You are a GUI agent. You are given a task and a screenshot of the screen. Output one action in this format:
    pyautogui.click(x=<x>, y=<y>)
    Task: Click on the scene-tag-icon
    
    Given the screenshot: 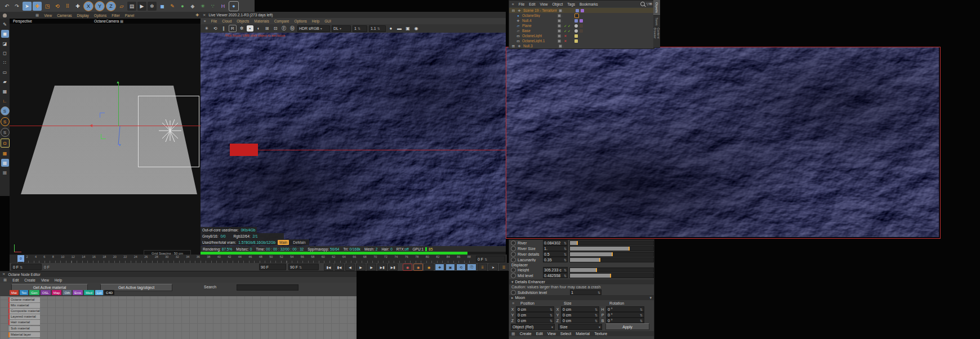 What is the action you would take?
    pyautogui.click(x=582, y=11)
    